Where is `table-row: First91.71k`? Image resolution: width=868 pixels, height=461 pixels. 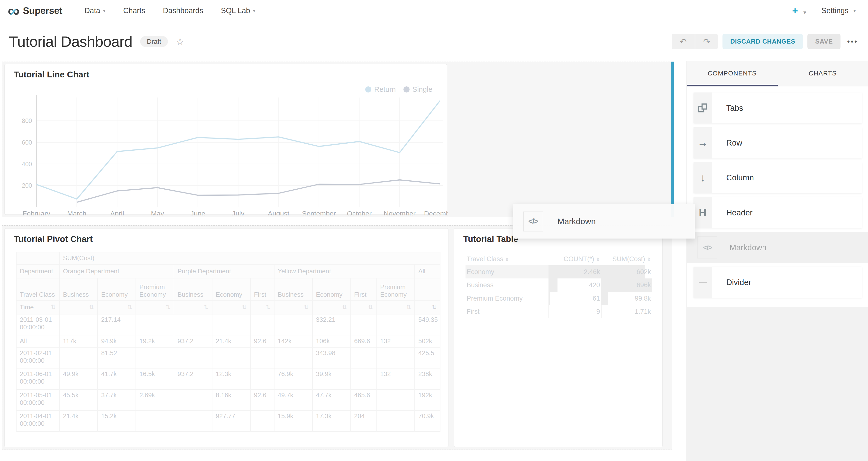 table-row: First91.71k is located at coordinates (559, 312).